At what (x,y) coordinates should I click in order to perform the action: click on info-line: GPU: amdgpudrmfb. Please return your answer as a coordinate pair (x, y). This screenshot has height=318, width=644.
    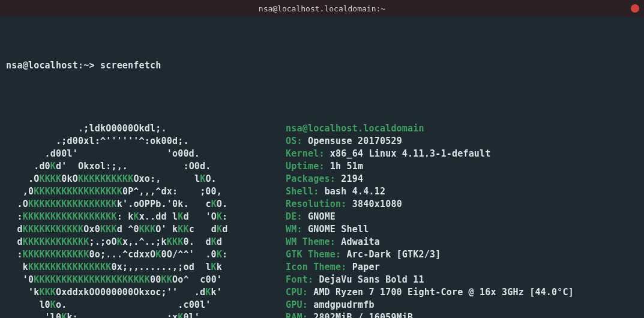
    Looking at the image, I should click on (328, 305).